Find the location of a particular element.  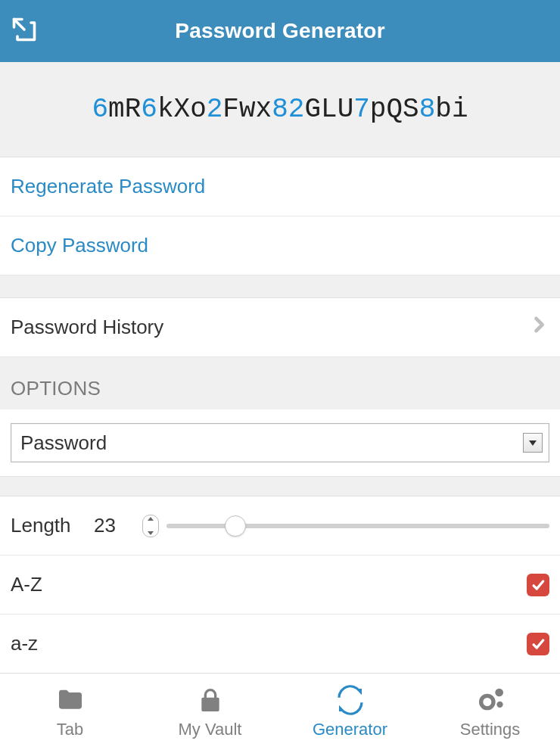

length-value: 23 is located at coordinates (118, 525).